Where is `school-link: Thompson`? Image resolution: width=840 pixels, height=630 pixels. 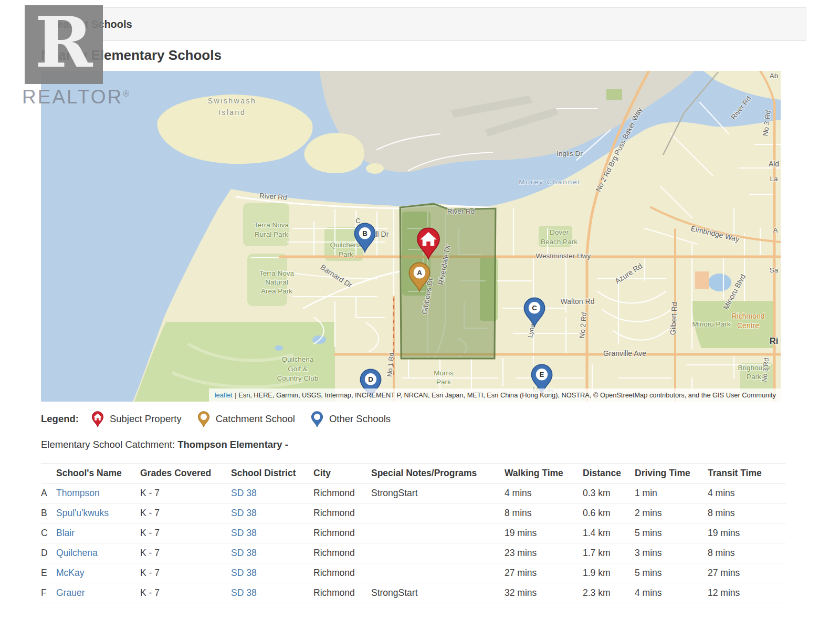 school-link: Thompson is located at coordinates (78, 493).